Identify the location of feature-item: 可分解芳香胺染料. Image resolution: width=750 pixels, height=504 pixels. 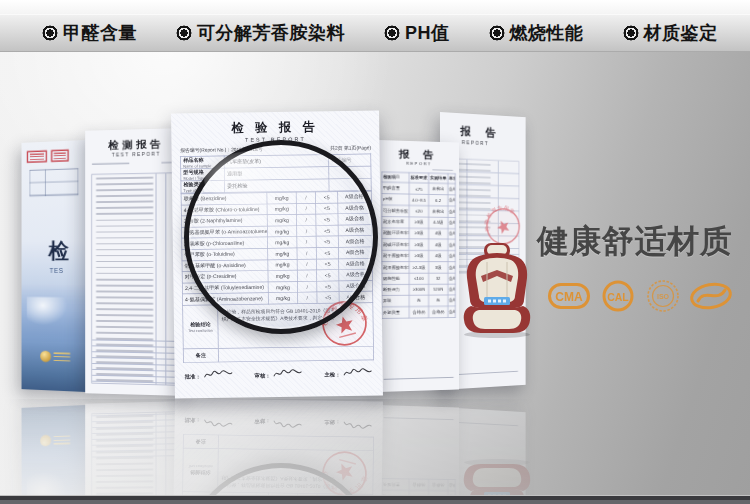
(260, 33).